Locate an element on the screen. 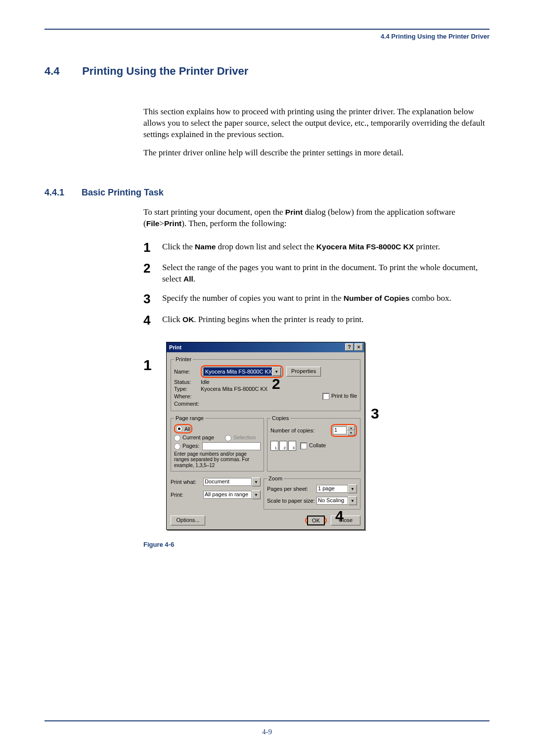  copies-input-highlight: 1 ▲▼ is located at coordinates (344, 430).